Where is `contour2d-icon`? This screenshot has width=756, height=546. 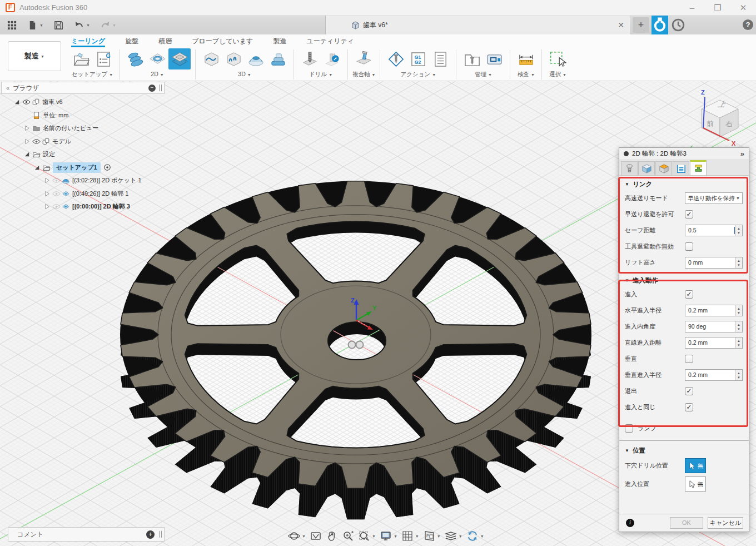
contour2d-icon is located at coordinates (180, 59).